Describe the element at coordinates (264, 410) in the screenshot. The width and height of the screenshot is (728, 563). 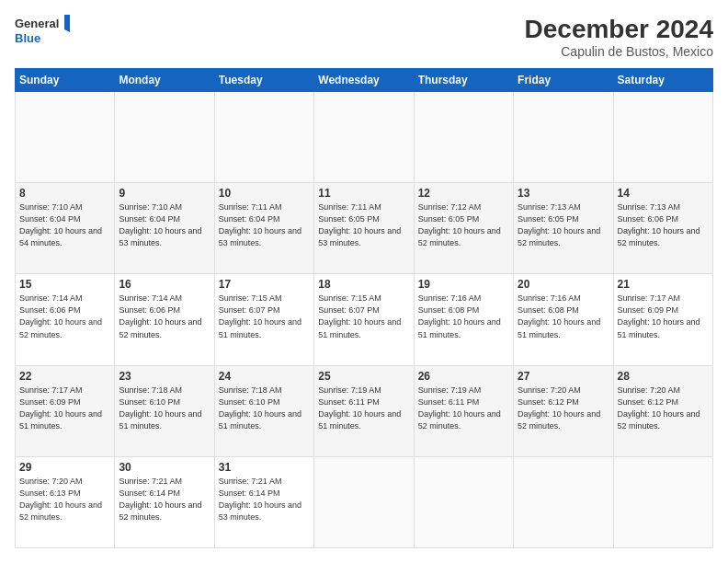
I see `table-row: 24 Sunrise: 7:18 AMSunset: 6:10 PMDaylig…` at that location.